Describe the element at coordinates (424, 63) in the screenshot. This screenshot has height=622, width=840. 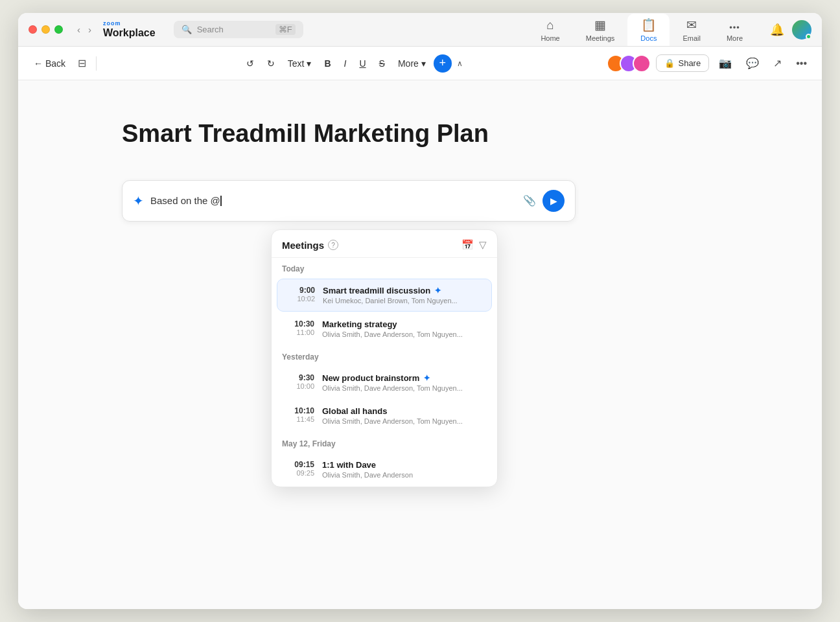
I see `more-dropdown-icon: ▾` at that location.